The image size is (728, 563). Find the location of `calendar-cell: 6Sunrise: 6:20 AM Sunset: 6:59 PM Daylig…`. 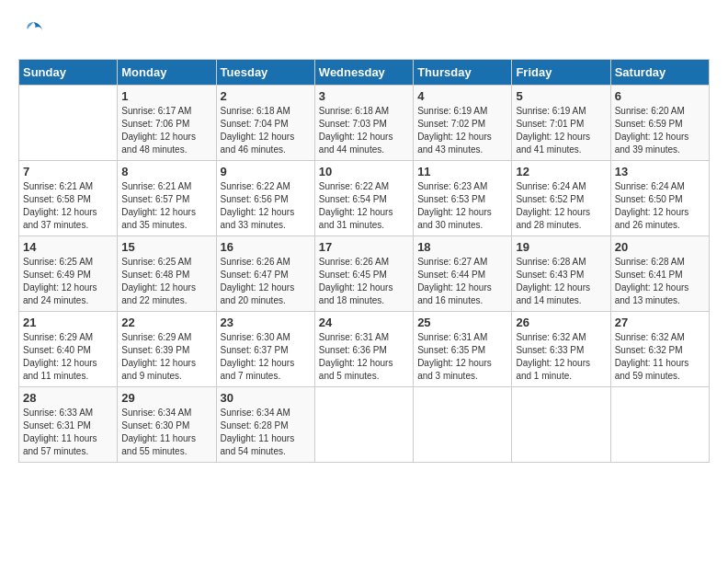

calendar-cell: 6Sunrise: 6:20 AM Sunset: 6:59 PM Daylig… is located at coordinates (660, 123).